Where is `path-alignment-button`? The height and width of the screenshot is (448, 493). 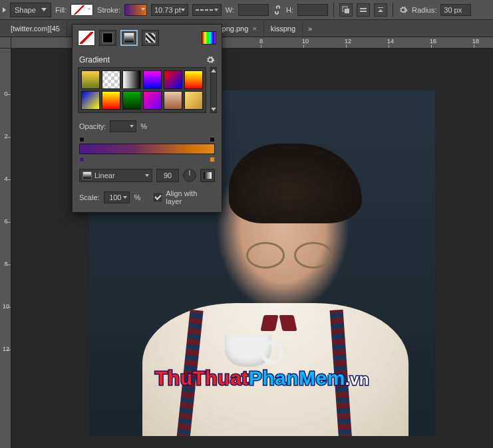
path-alignment-button is located at coordinates (363, 10).